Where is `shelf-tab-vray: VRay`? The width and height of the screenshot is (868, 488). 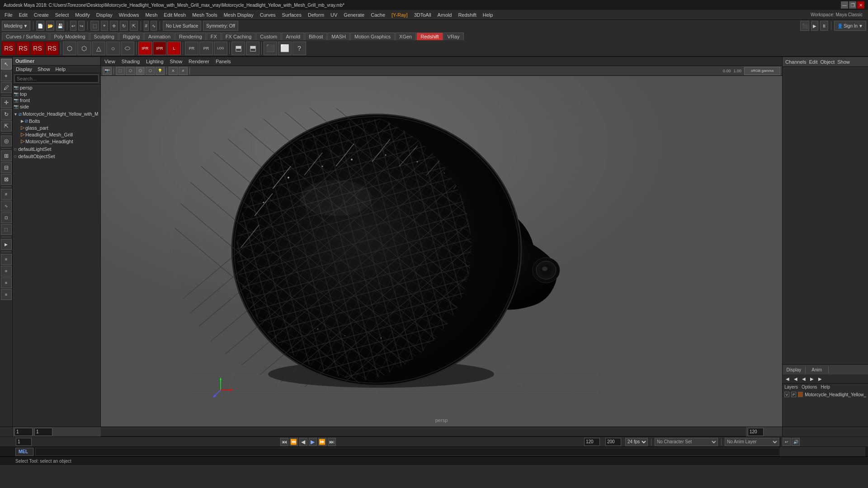
shelf-tab-vray: VRay is located at coordinates (454, 36).